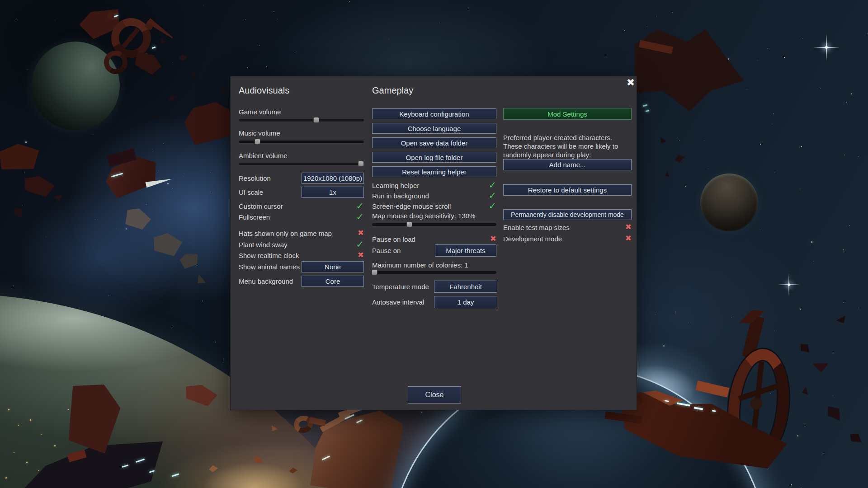  What do you see at coordinates (434, 239) in the screenshot?
I see `pause-on-load-toggle: Pause on load✖` at bounding box center [434, 239].